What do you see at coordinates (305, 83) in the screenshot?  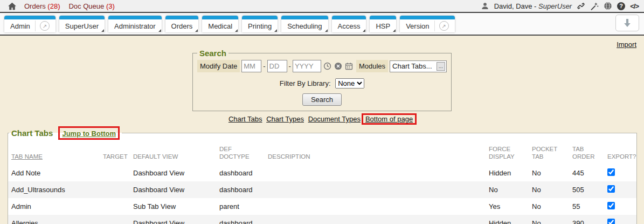 I see `filter-by-library-label: Filter By Library:` at bounding box center [305, 83].